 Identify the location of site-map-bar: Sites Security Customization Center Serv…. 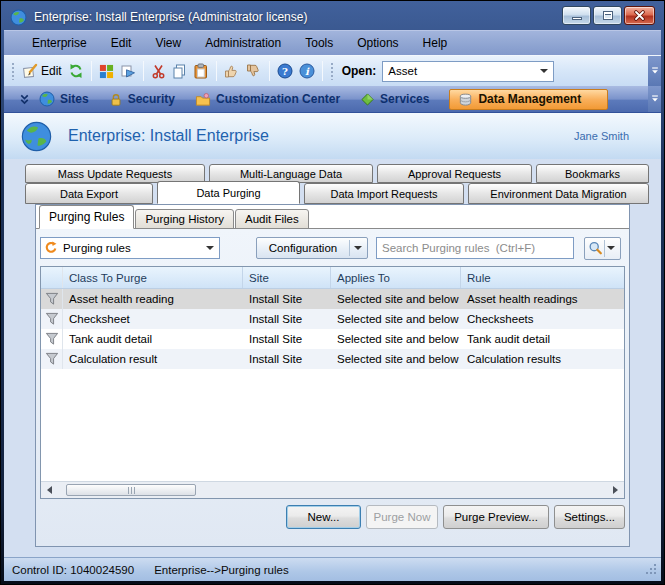
(332, 100).